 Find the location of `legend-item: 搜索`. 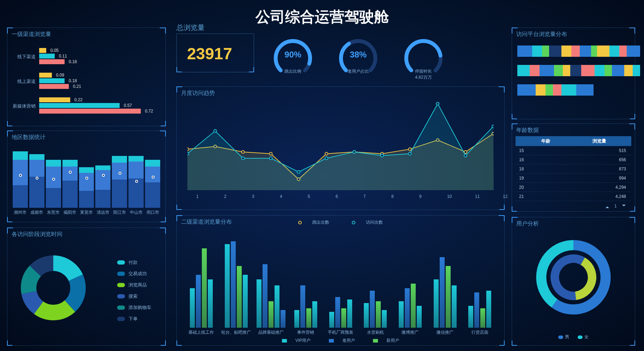

legend-item: 搜索 is located at coordinates (134, 296).